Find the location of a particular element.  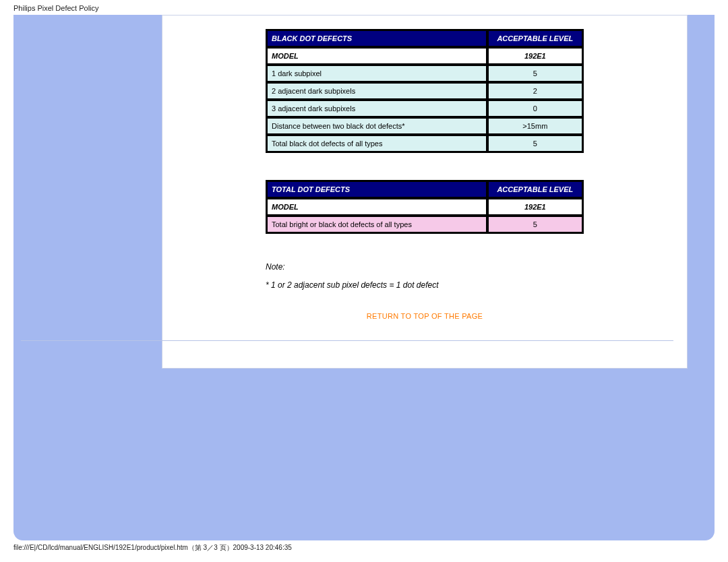

note-block: Note: * 1 or 2 adjacent sub pixel defect… is located at coordinates (425, 276).